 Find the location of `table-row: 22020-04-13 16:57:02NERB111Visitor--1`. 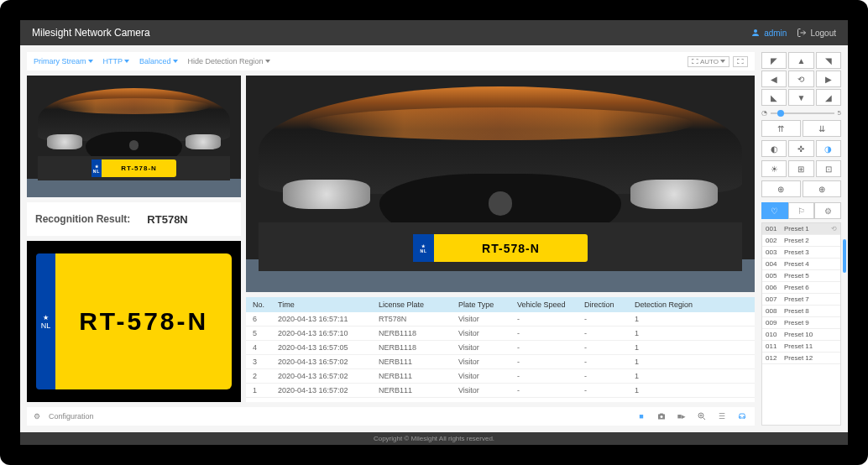

table-row: 22020-04-13 16:57:02NERB111Visitor--1 is located at coordinates (500, 376).